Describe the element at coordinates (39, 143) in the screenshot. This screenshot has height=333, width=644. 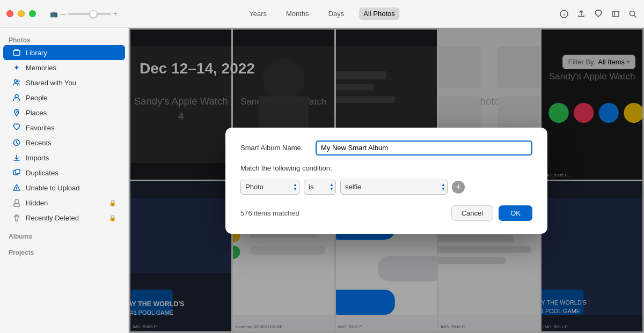
I see `sidebar-label-recents: Recents` at that location.